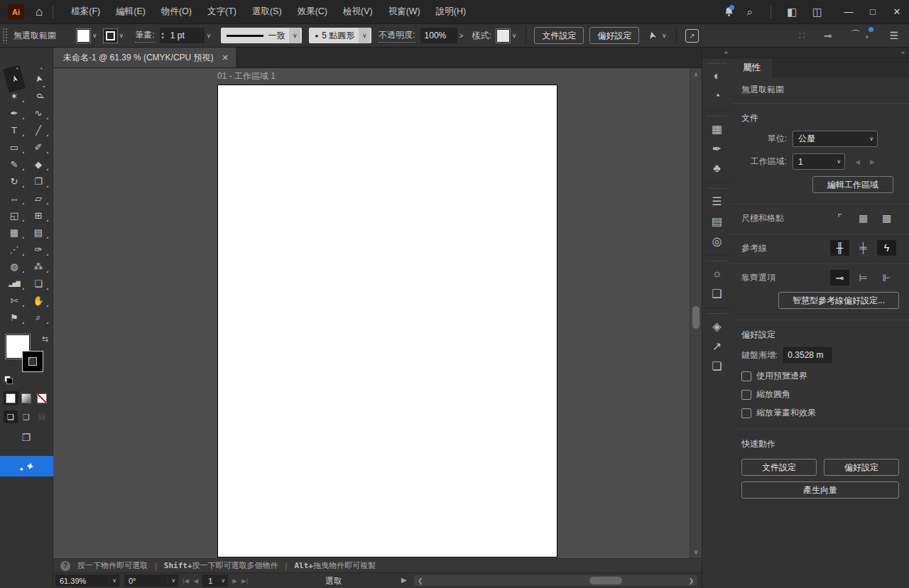 The height and width of the screenshot is (588, 909). What do you see at coordinates (873, 11) in the screenshot?
I see `maximize-button: □` at bounding box center [873, 11].